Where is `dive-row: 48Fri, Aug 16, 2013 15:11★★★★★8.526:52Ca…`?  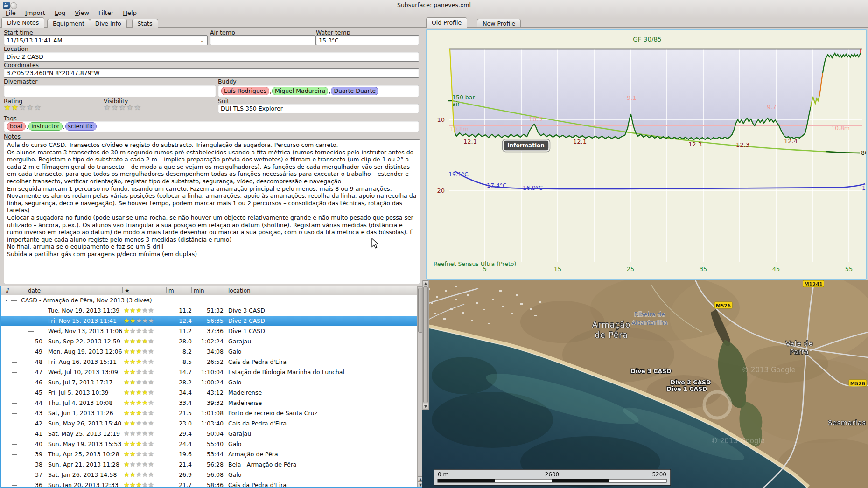
dive-row: 48Fri, Aug 16, 2013 15:11★★★★★8.526:52Ca… is located at coordinates (212, 362).